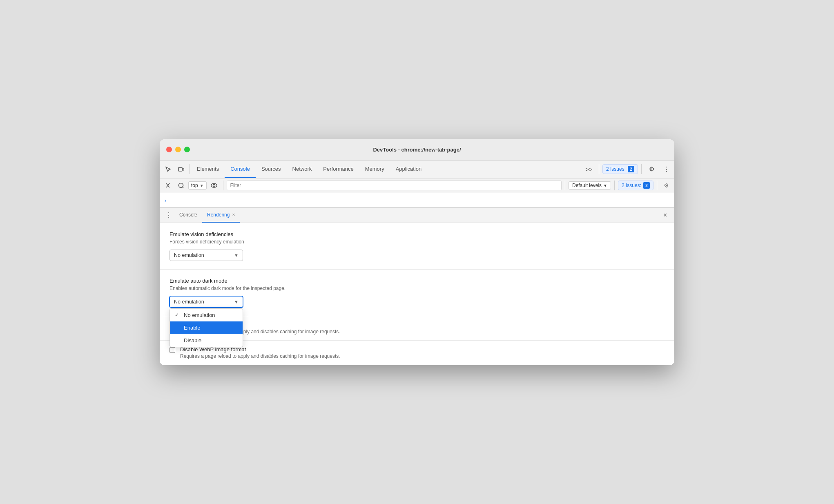 The width and height of the screenshot is (834, 504). Describe the element at coordinates (178, 149) in the screenshot. I see `minimize-button` at that location.